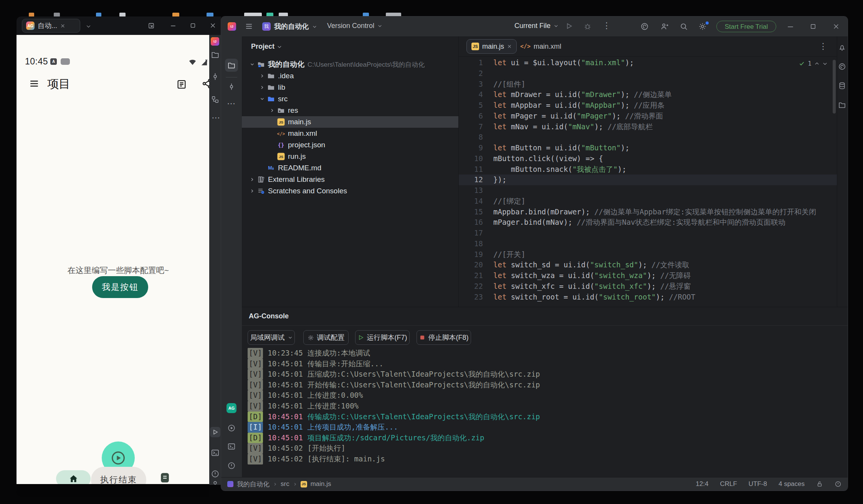 This screenshot has height=504, width=863. What do you see at coordinates (215, 432) in the screenshot?
I see `run-tool-icon` at bounding box center [215, 432].